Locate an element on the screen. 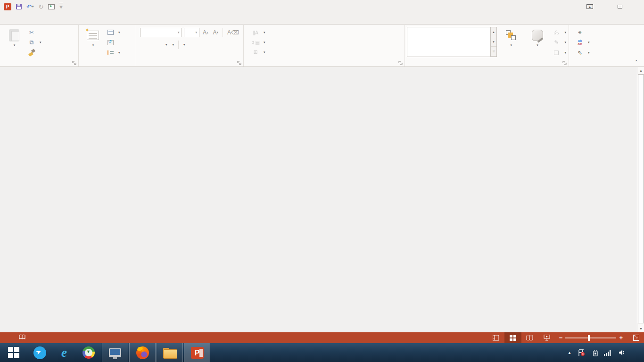 The width and height of the screenshot is (644, 362). zoom-slider-thumb is located at coordinates (589, 338).